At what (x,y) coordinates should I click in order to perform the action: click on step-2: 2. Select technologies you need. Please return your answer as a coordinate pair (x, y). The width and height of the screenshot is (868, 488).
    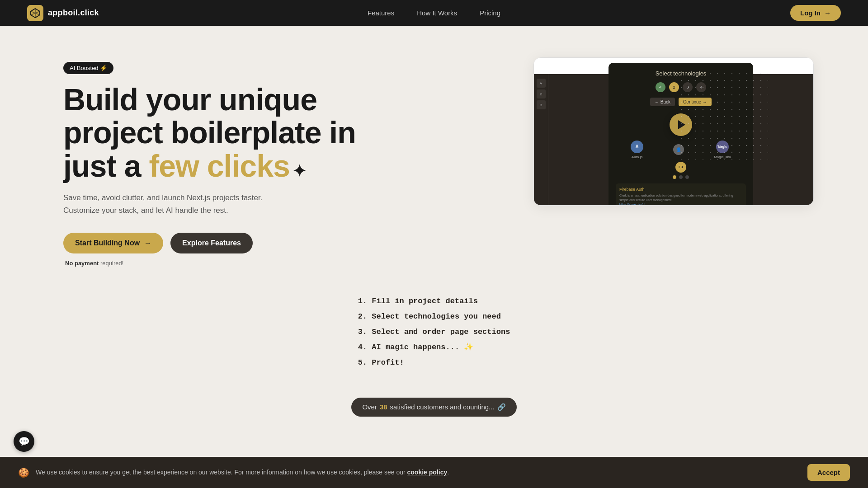
    Looking at the image, I should click on (434, 317).